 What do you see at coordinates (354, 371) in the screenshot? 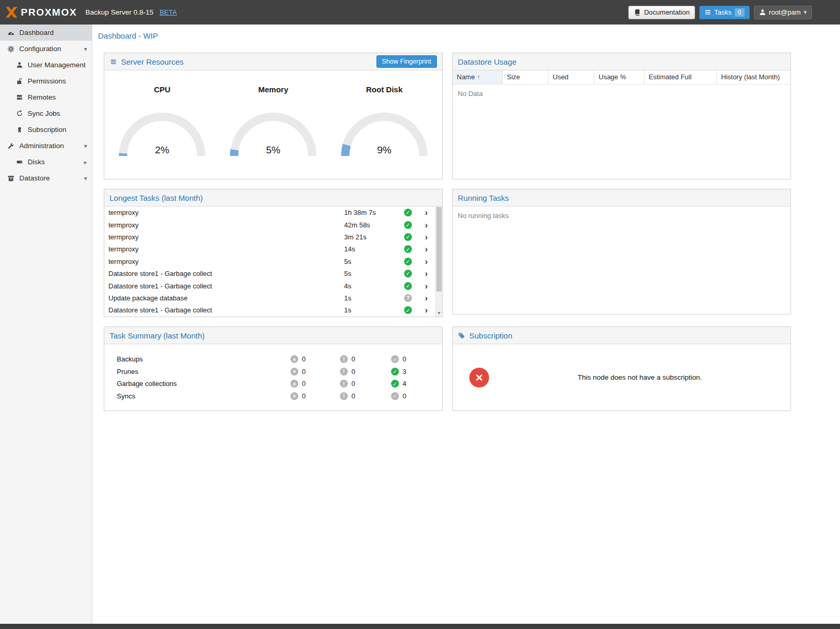
I see `warning-count: 0` at bounding box center [354, 371].